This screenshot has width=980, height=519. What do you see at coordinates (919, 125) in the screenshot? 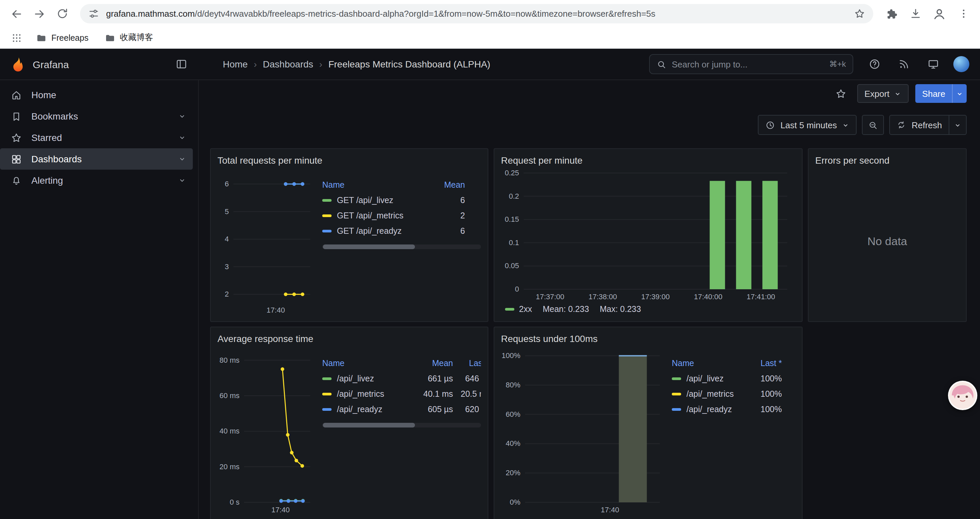
I see `refresh-button: Refresh` at bounding box center [919, 125].